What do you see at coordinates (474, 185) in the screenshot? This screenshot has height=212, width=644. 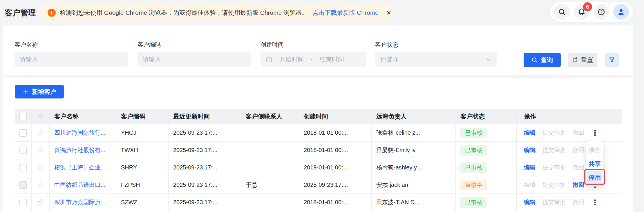 I see `status-badge: 审核中` at bounding box center [474, 185].